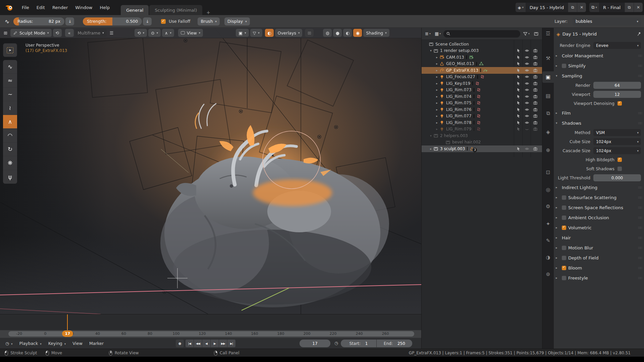  Describe the element at coordinates (309, 33) in the screenshot. I see `xray-toggle-icon: ⊞` at that location.